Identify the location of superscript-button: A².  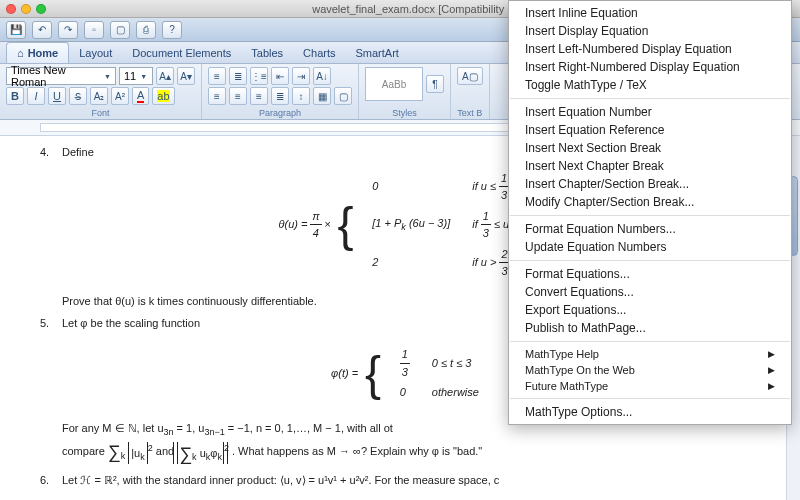
(120, 96).